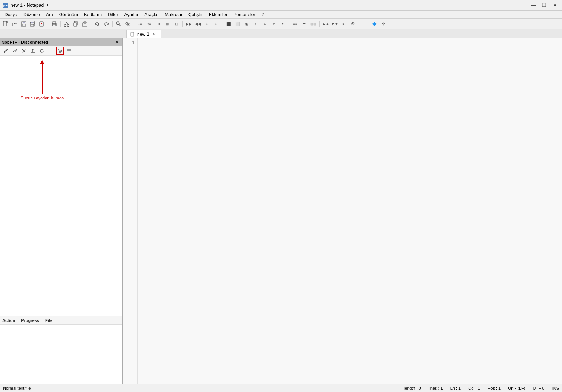 This screenshot has width=562, height=392. Describe the element at coordinates (335, 24) in the screenshot. I see `tb-btn-21: ▼▼` at that location.